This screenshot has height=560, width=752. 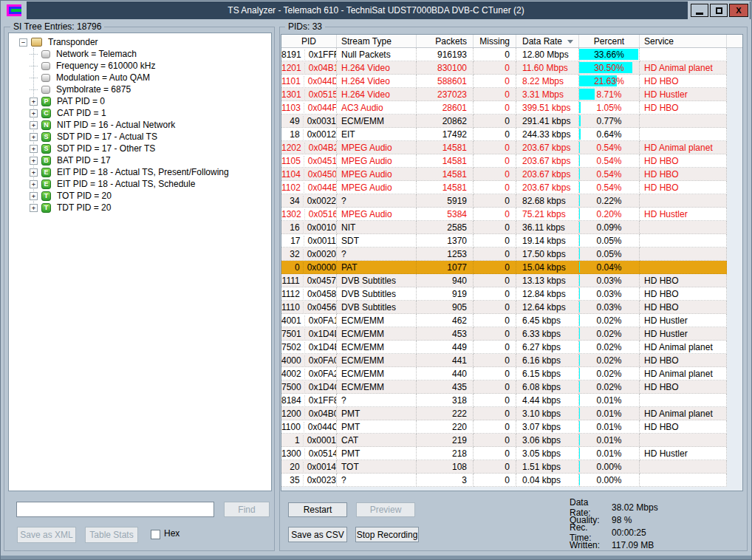 What do you see at coordinates (512, 440) in the screenshot?
I see `table-row: 10x0001CAT21903.06 kbps0.01%` at bounding box center [512, 440].